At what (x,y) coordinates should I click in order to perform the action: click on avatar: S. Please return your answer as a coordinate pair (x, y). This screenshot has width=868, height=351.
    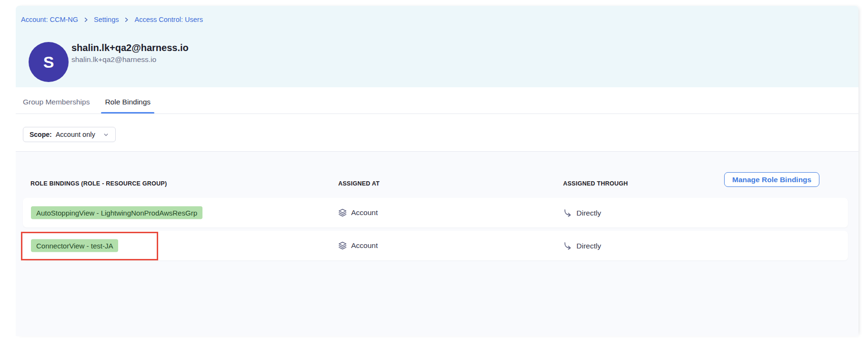
    Looking at the image, I should click on (49, 62).